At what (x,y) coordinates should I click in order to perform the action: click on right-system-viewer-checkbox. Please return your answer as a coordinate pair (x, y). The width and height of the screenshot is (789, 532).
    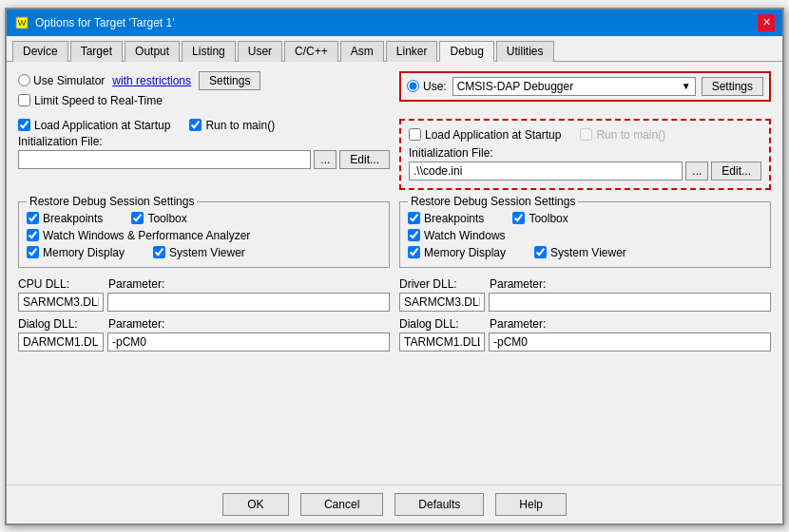
    Looking at the image, I should click on (540, 253).